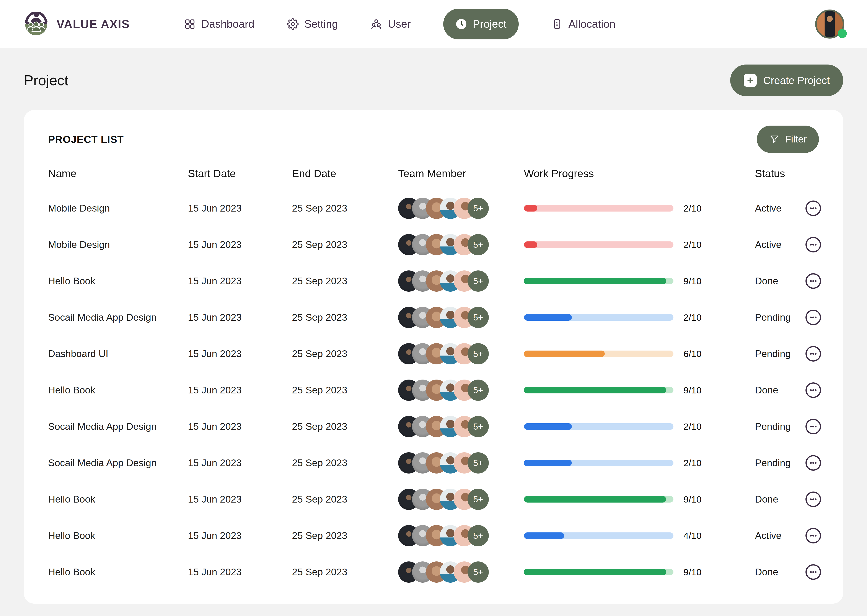 The image size is (867, 616). What do you see at coordinates (86, 140) in the screenshot?
I see `panel-title: PROJECT LIST` at bounding box center [86, 140].